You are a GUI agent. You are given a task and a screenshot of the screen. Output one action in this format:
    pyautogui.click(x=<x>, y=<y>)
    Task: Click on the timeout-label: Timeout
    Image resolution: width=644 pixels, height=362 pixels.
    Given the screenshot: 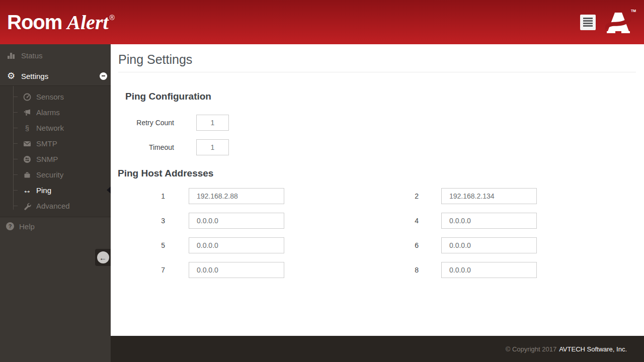 What is the action you would take?
    pyautogui.click(x=157, y=147)
    